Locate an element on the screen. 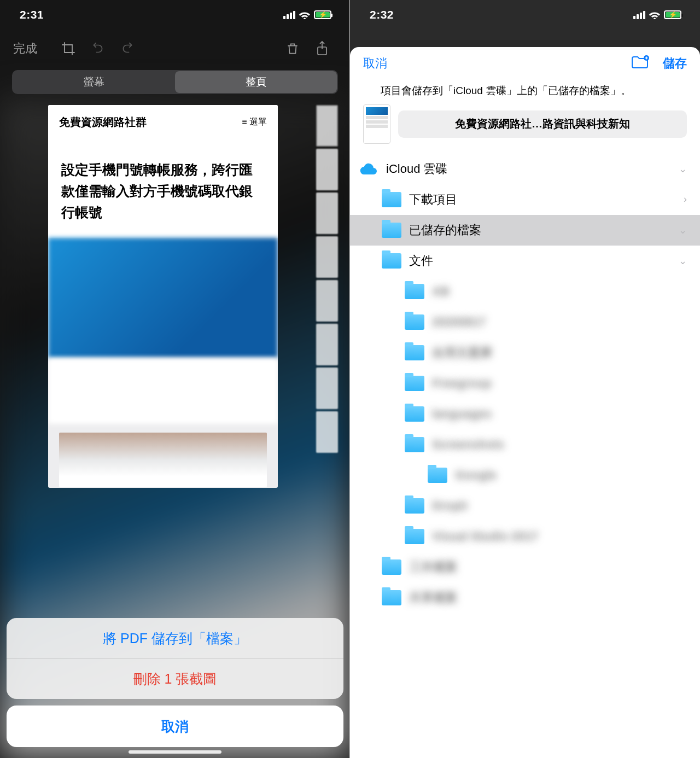  folder-documents: 文件 ⌄ is located at coordinates (525, 261).